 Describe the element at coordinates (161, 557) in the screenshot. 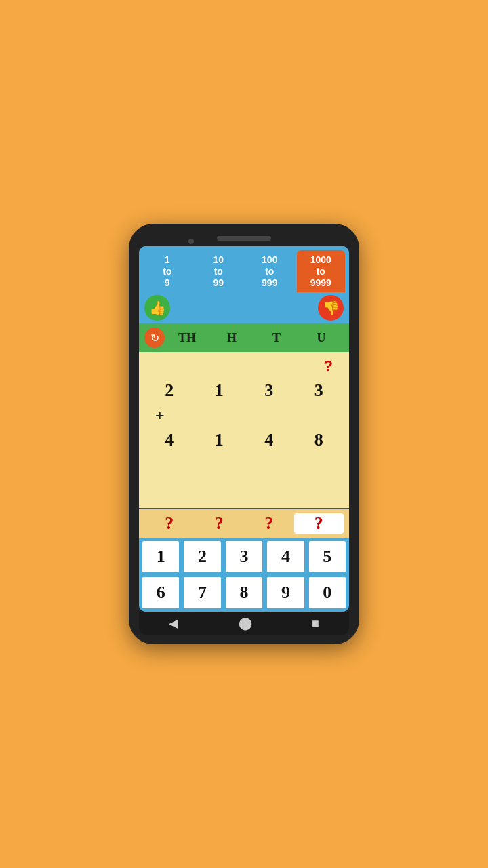

I see `key-1: 1` at that location.